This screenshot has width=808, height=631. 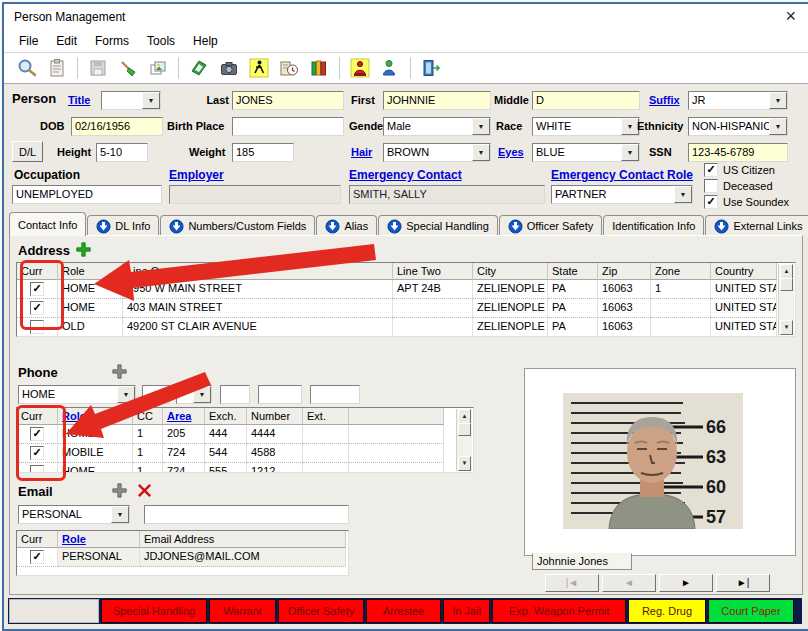 I want to click on phone-exchange-entry, so click(x=235, y=394).